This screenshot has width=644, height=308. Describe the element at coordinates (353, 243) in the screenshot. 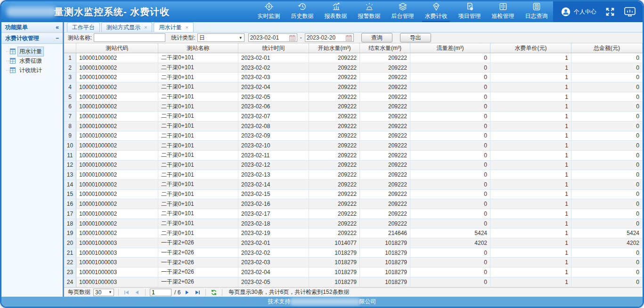

I see `table-row: 20 100001000003 一干渠2+026 2023-02-01 1014…` at that location.